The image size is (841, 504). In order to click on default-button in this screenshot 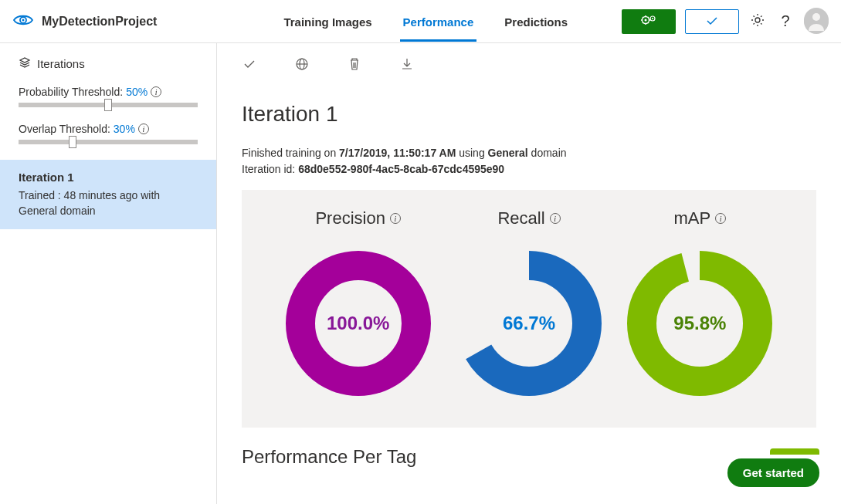, I will do `click(249, 65)`.